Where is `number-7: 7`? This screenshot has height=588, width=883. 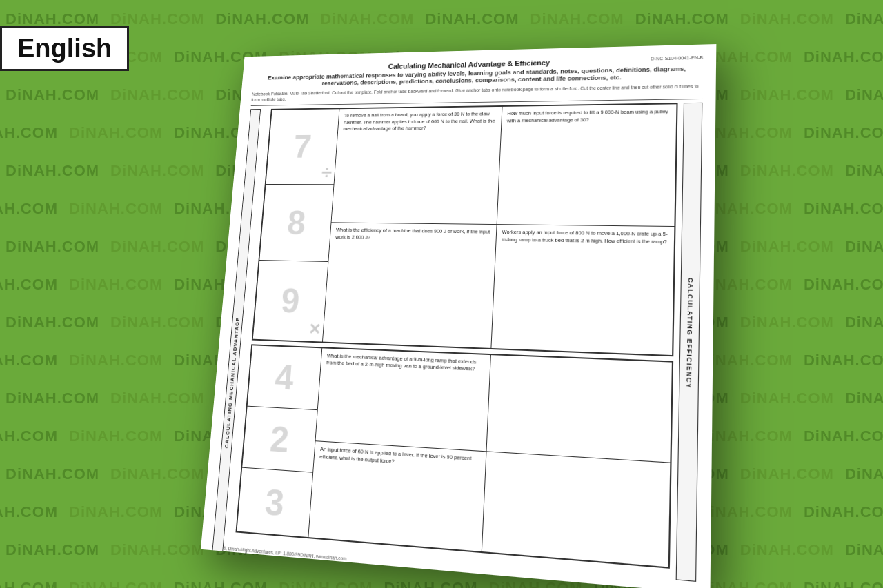 number-7: 7 is located at coordinates (302, 146).